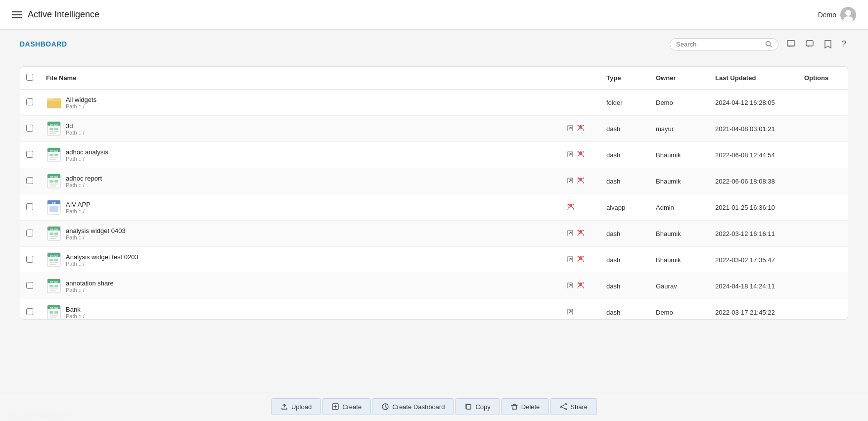  Describe the element at coordinates (791, 44) in the screenshot. I see `chat-icon-btn` at that location.